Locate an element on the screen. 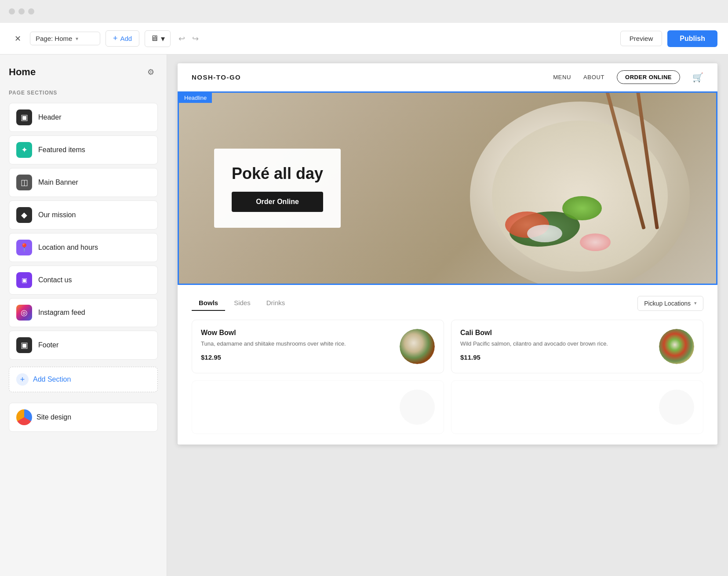  sidebar-item-main-banner: ◫ Main Banner is located at coordinates (84, 182).